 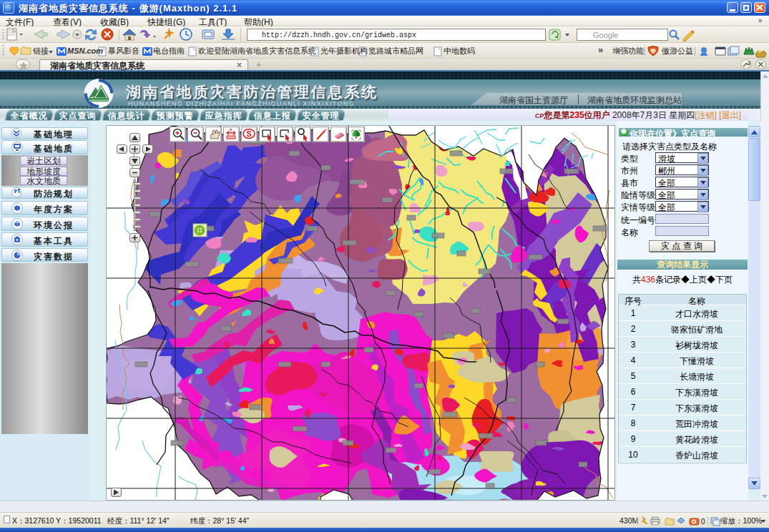 I want to click on svg-text: 欢迎登陆湖南省地质灾害信息系统, so click(x=257, y=51).